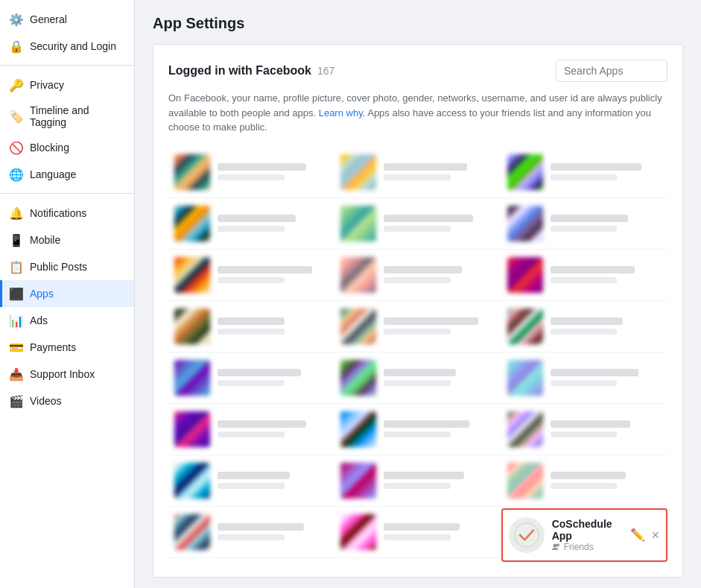  What do you see at coordinates (67, 294) in the screenshot?
I see `sidebar-item-apps: ⬛ Apps` at bounding box center [67, 294].